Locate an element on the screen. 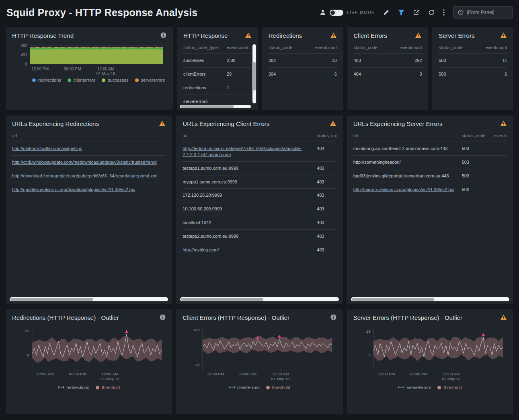 This screenshot has height=420, width=519. url-link: http://download.fedoraproject.org/pub/ep… is located at coordinates (84, 176).